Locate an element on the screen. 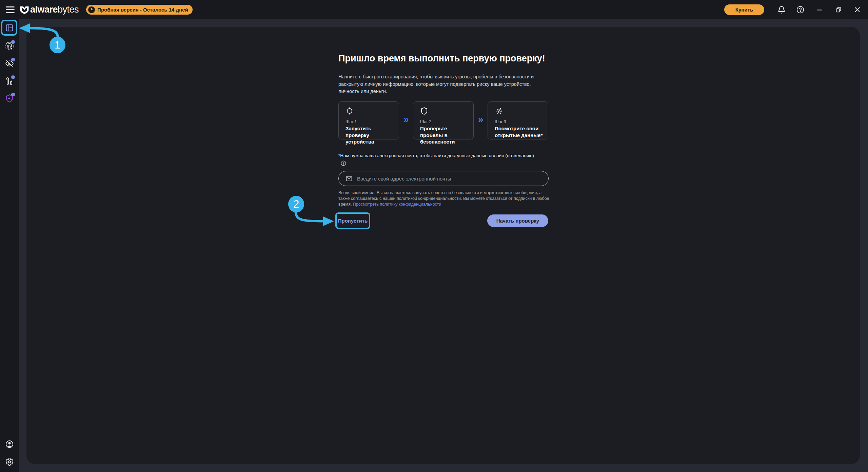 The width and height of the screenshot is (868, 472). info-icon is located at coordinates (343, 163).